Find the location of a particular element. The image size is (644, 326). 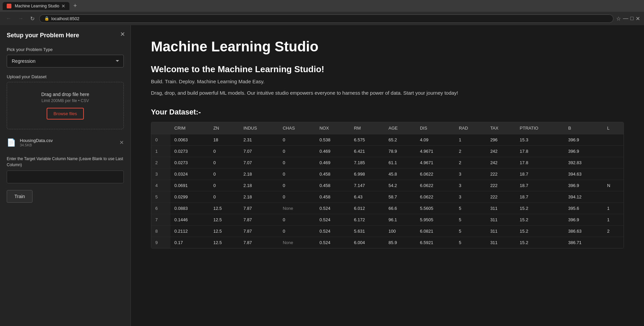

file-remove-button: ✕ is located at coordinates (121, 142).